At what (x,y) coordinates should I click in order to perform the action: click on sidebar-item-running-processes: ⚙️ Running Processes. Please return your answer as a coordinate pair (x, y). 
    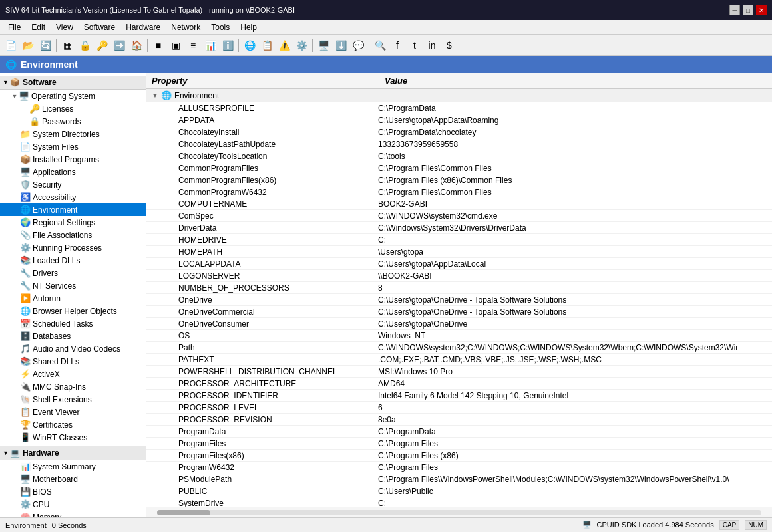
    Looking at the image, I should click on (73, 247).